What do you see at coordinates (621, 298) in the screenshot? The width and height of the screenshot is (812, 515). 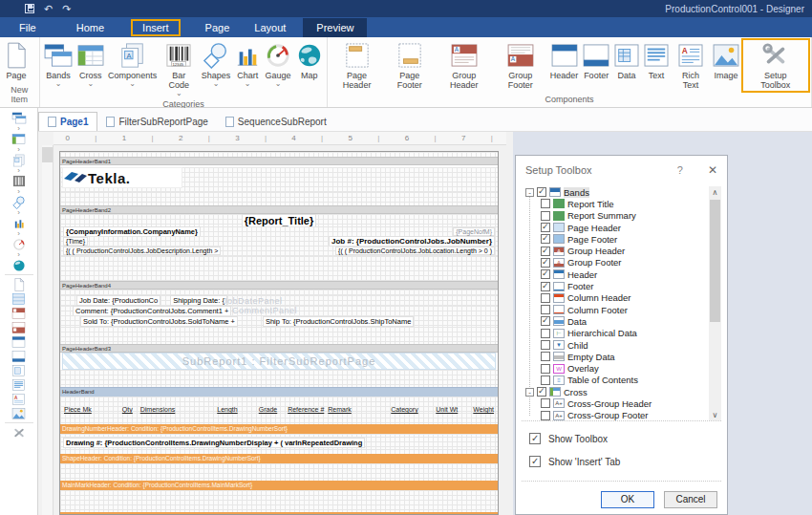 I see `tree-item-column-header: Column Header` at bounding box center [621, 298].